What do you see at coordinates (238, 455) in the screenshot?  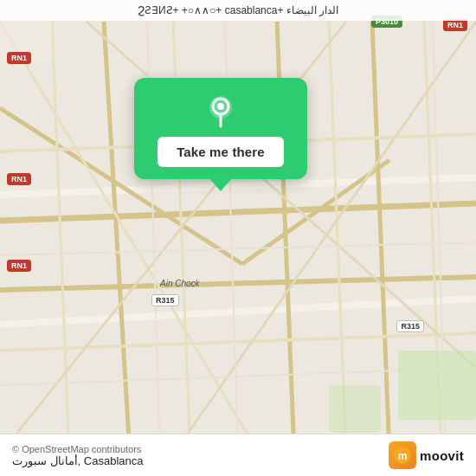 I see `bottom-bar: © OpenStreetMap contributors Casablanca …` at bounding box center [238, 455].